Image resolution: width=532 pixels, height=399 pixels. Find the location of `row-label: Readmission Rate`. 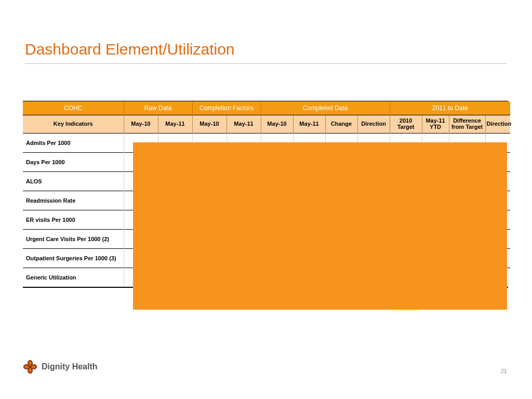

row-label: Readmission Rate is located at coordinates (73, 201).